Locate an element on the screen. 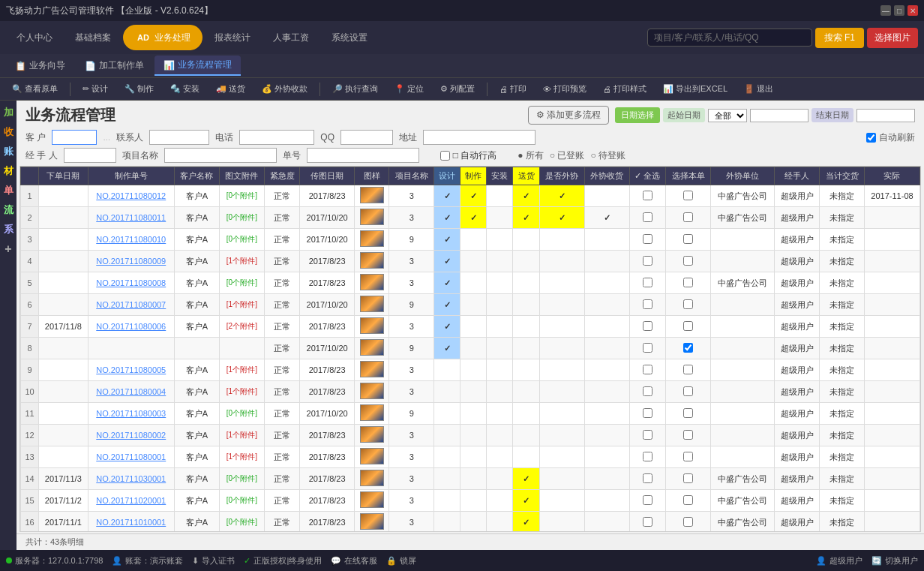 This screenshot has height=571, width=924. search-input is located at coordinates (730, 38).